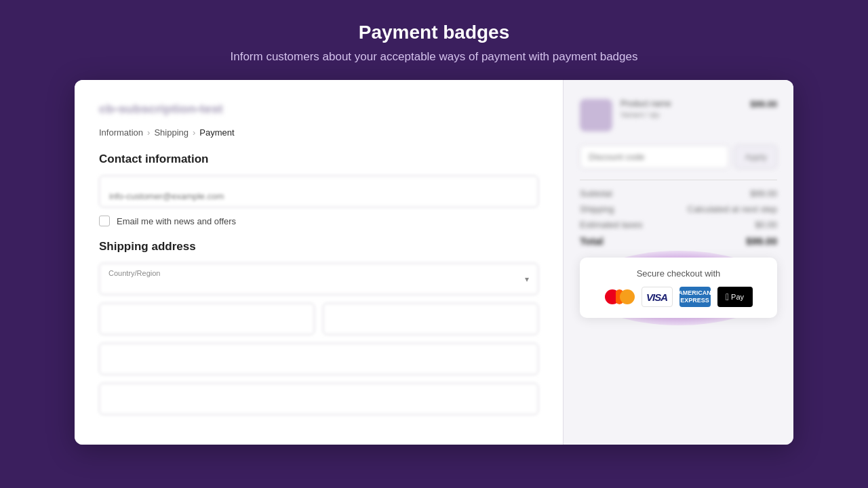 This screenshot has height=488, width=868. Describe the element at coordinates (732, 209) in the screenshot. I see `shipping-value: Calculated at next step` at that location.